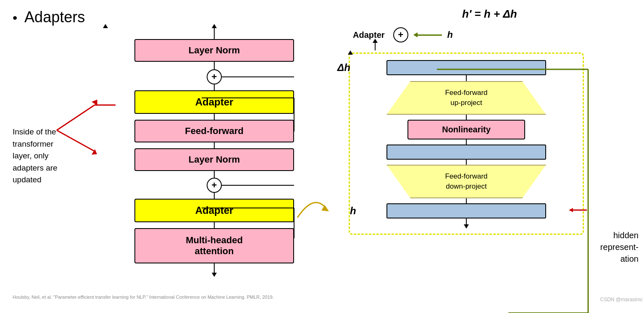 Image resolution: width=644 pixels, height=313 pixels. What do you see at coordinates (466, 211) in the screenshot?
I see `h-bar-row: h` at bounding box center [466, 211].